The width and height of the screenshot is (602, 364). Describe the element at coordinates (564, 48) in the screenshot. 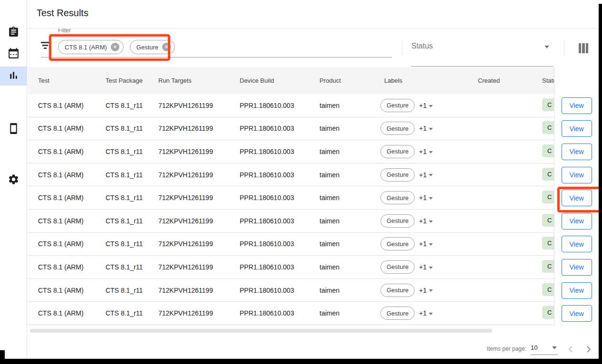

I see `toolbar-divider` at that location.